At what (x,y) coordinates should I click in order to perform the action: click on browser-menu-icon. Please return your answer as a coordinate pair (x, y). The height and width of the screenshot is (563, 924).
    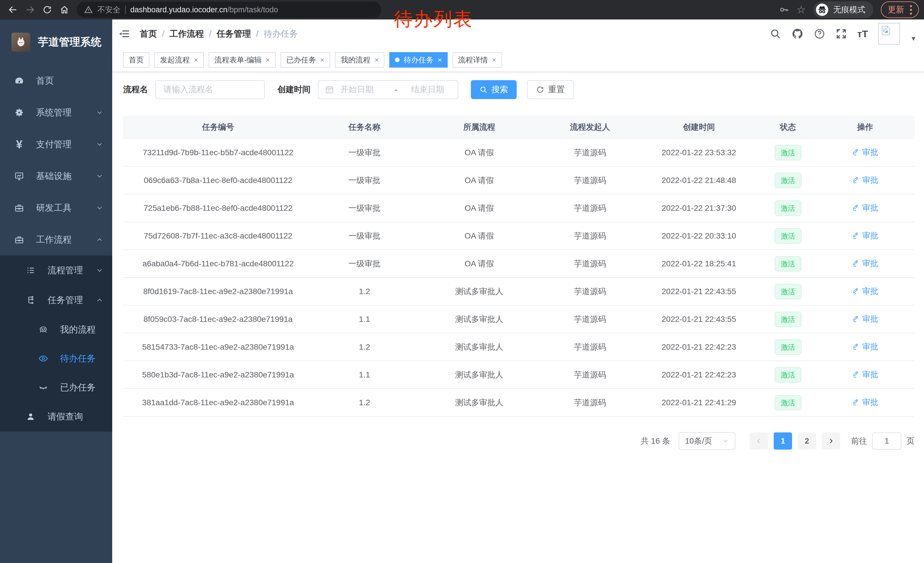
    Looking at the image, I should click on (911, 10).